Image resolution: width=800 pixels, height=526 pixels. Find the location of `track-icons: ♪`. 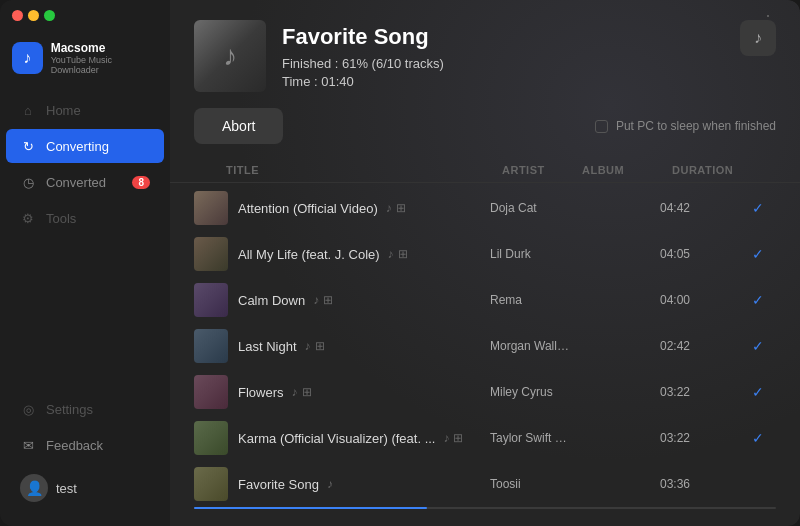

track-icons: ♪ is located at coordinates (330, 484).